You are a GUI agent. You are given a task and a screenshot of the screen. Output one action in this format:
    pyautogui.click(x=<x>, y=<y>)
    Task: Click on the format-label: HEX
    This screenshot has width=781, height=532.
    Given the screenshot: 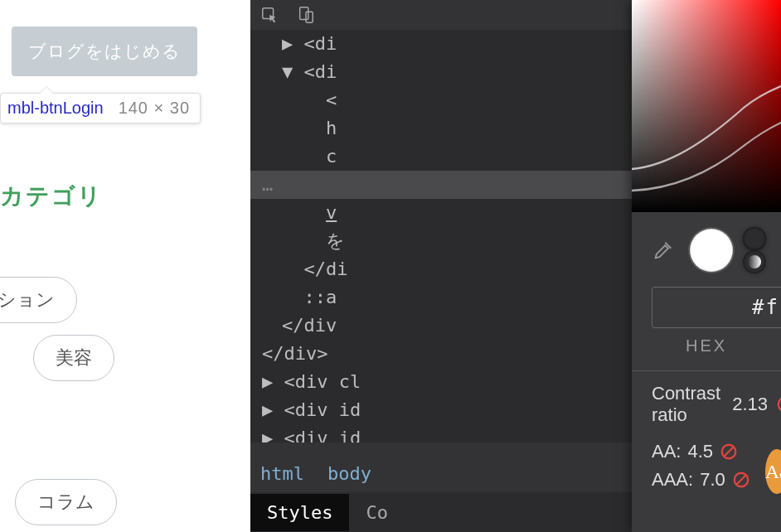 What is the action you would take?
    pyautogui.click(x=706, y=351)
    